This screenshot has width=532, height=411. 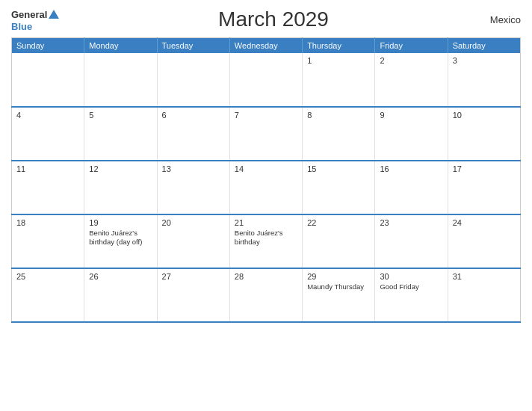 What do you see at coordinates (411, 241) in the screenshot?
I see `calendar-day-cell: 23` at bounding box center [411, 241].